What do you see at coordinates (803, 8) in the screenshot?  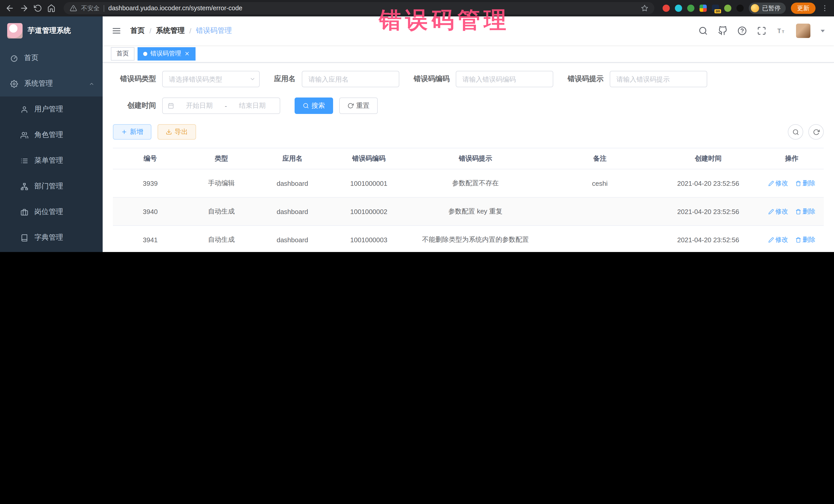 I see `browser-update-button: 更新` at bounding box center [803, 8].